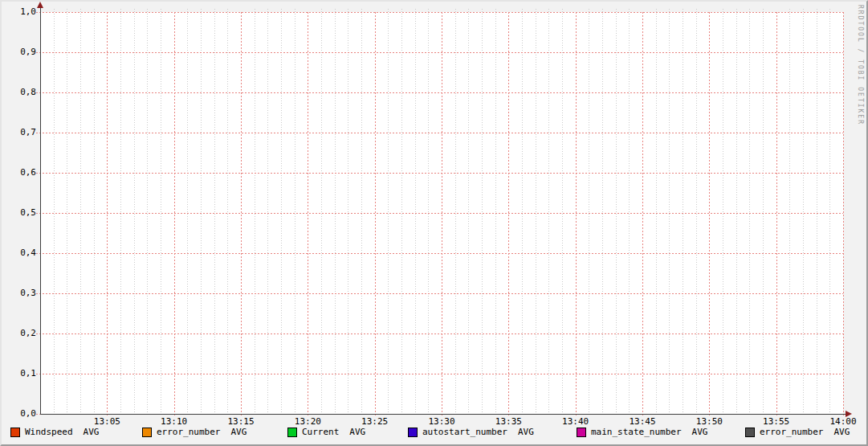 This screenshot has width=868, height=446. I want to click on legend-series-name: autostart_number, so click(465, 432).